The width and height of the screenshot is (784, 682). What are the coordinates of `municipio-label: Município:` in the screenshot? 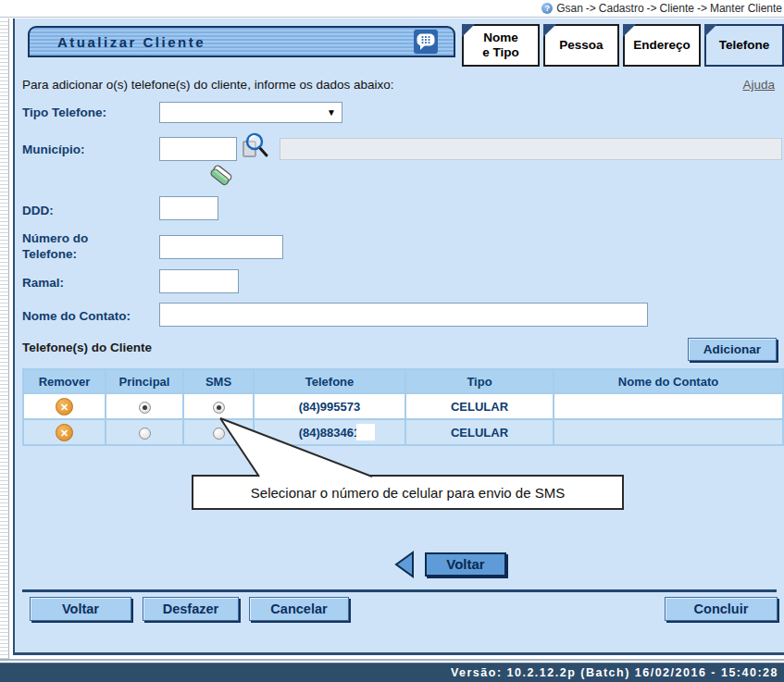 It's located at (54, 150).